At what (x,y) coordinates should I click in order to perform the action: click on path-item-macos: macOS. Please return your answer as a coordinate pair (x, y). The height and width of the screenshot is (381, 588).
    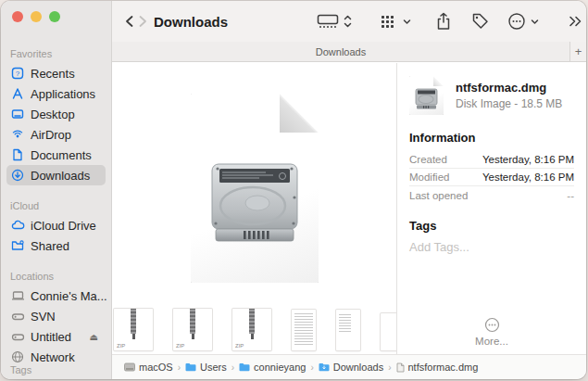
    Looking at the image, I should click on (148, 367).